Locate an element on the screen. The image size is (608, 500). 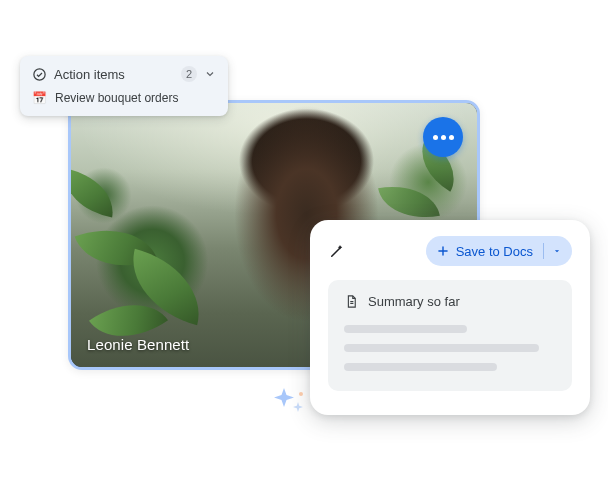
button-divider is located at coordinates (544, 251).